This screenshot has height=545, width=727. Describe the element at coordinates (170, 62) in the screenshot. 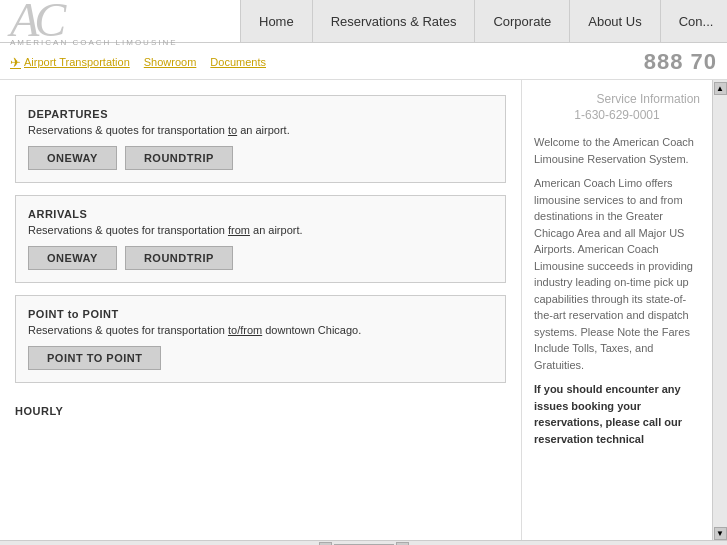

I see `showroom-link: Showroom` at that location.